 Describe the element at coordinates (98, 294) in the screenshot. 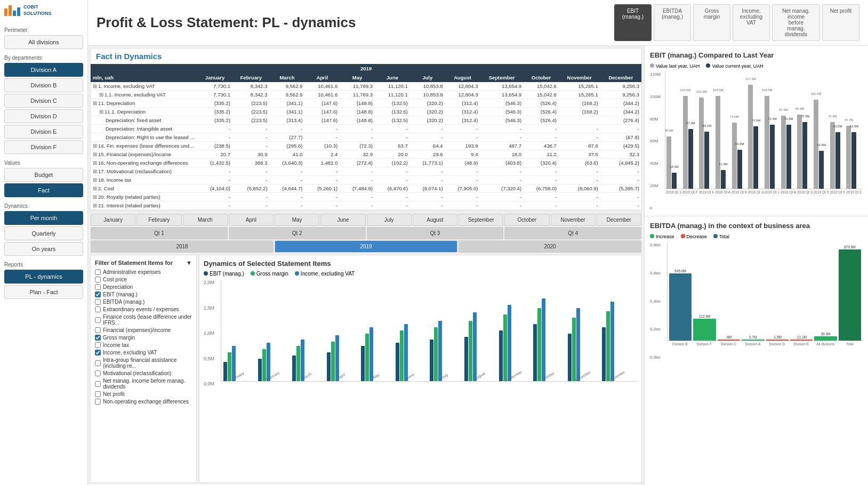

I see `filter-ebit-checkbox` at that location.